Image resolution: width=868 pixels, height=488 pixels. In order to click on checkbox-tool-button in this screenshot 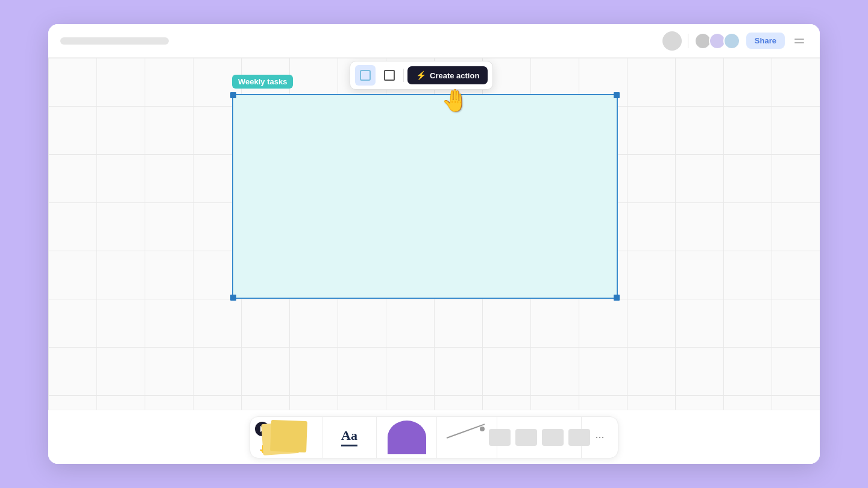, I will do `click(365, 75)`.